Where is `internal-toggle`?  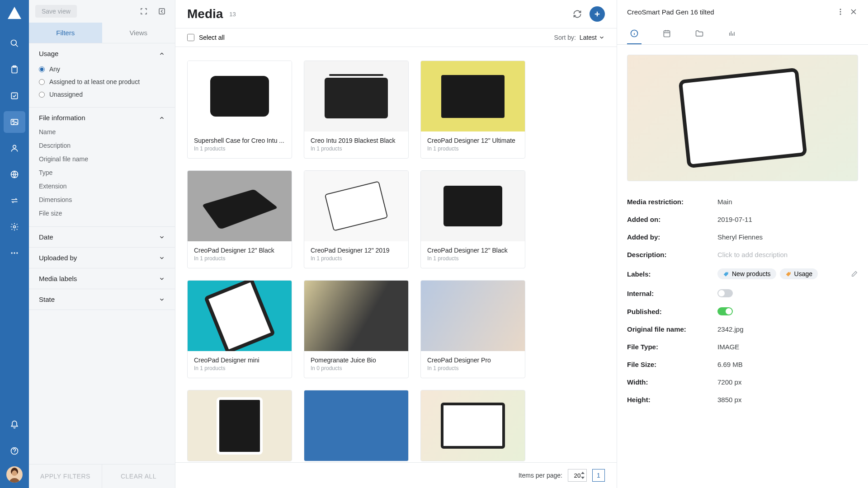 internal-toggle is located at coordinates (725, 293).